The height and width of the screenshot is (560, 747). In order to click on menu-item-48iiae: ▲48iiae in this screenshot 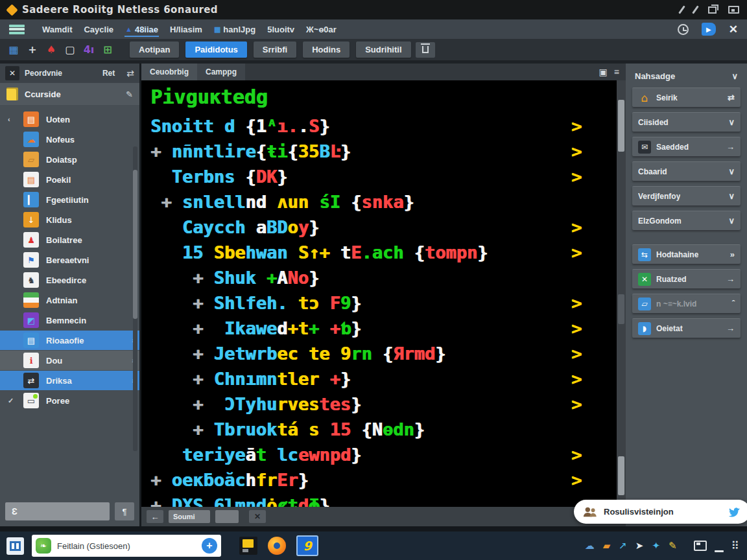, I will do `click(141, 30)`.